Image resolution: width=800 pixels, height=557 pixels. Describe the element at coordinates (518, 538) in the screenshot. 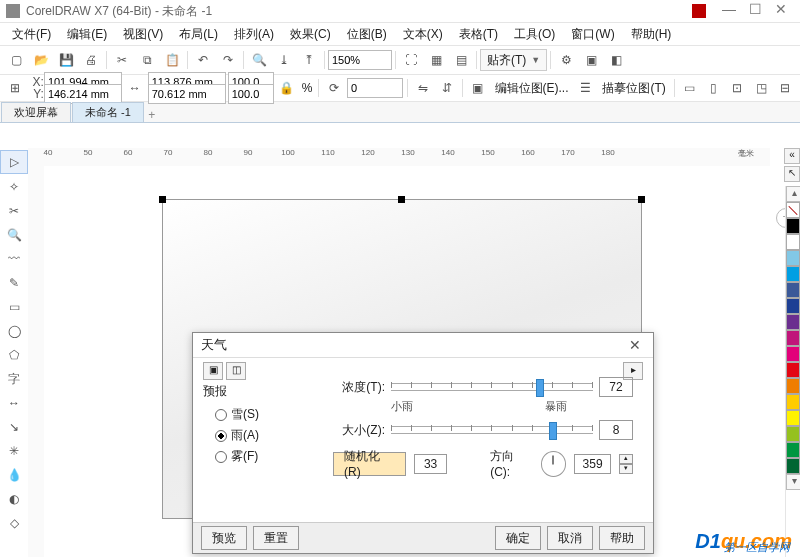

I see `ok-button: 确定` at that location.